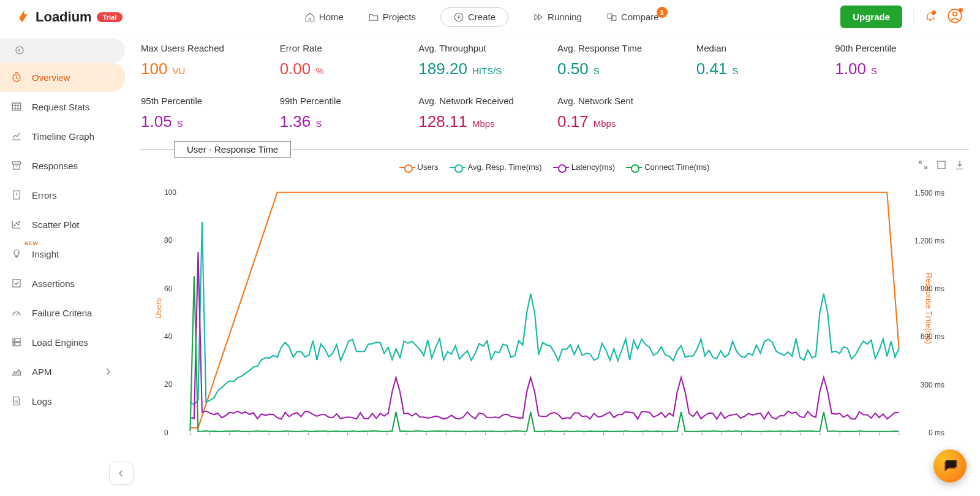 This screenshot has width=980, height=496. Describe the element at coordinates (108, 372) in the screenshot. I see `chevron-right-icon` at that location.